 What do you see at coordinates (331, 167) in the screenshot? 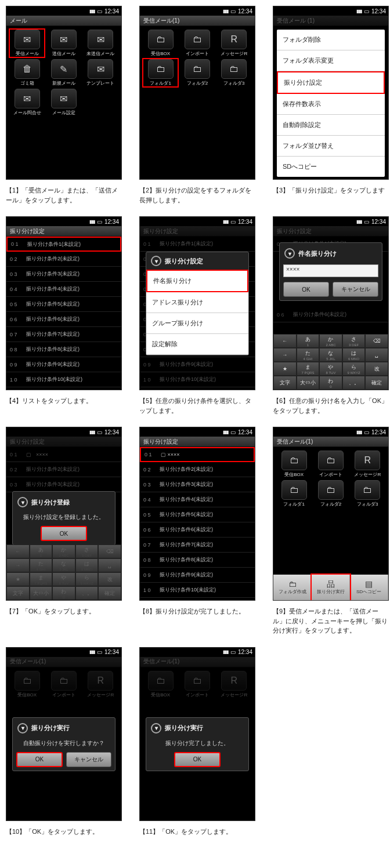
I see `menu-sd-copy: SDへコピー` at bounding box center [331, 167].